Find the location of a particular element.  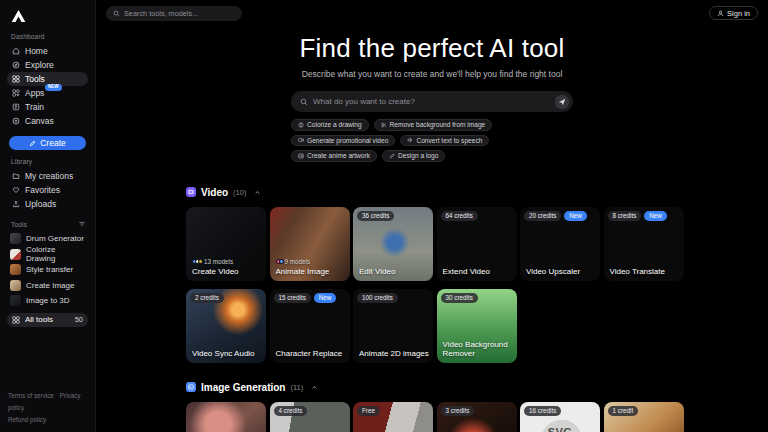

card-title: Video Background Remover is located at coordinates (478, 349).